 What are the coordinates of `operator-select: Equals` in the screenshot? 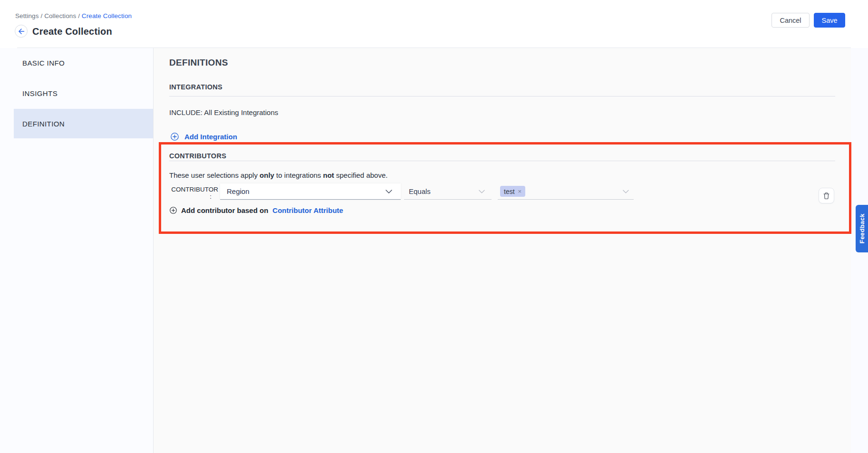 It's located at (448, 192).